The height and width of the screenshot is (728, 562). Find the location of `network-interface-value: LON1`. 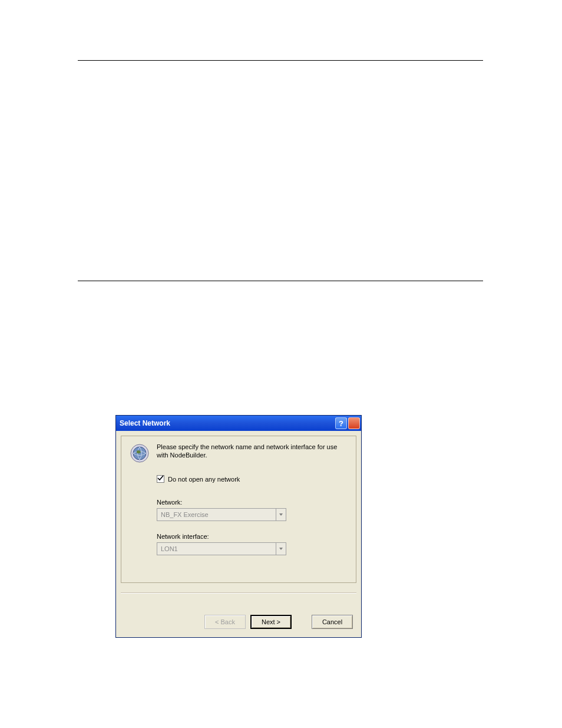

network-interface-value: LON1 is located at coordinates (216, 549).